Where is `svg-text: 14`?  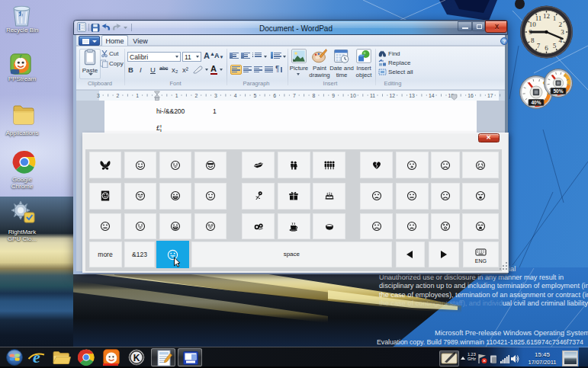 svg-text: 14 is located at coordinates (432, 94).